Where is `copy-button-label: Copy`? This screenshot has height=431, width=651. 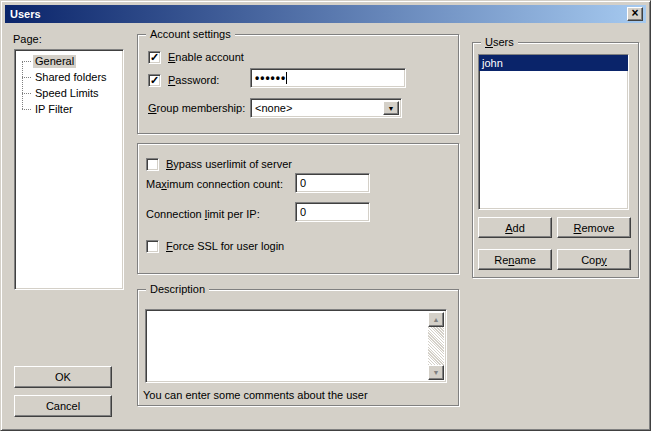
copy-button-label: Copy is located at coordinates (594, 260).